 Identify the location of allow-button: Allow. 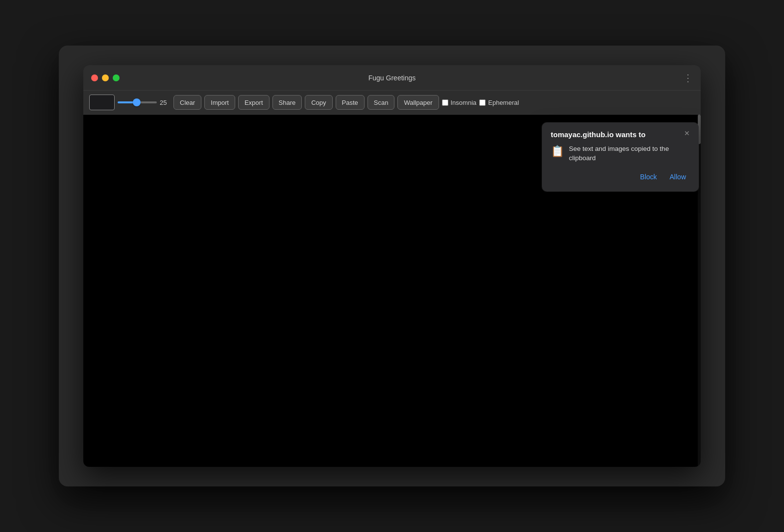
(678, 177).